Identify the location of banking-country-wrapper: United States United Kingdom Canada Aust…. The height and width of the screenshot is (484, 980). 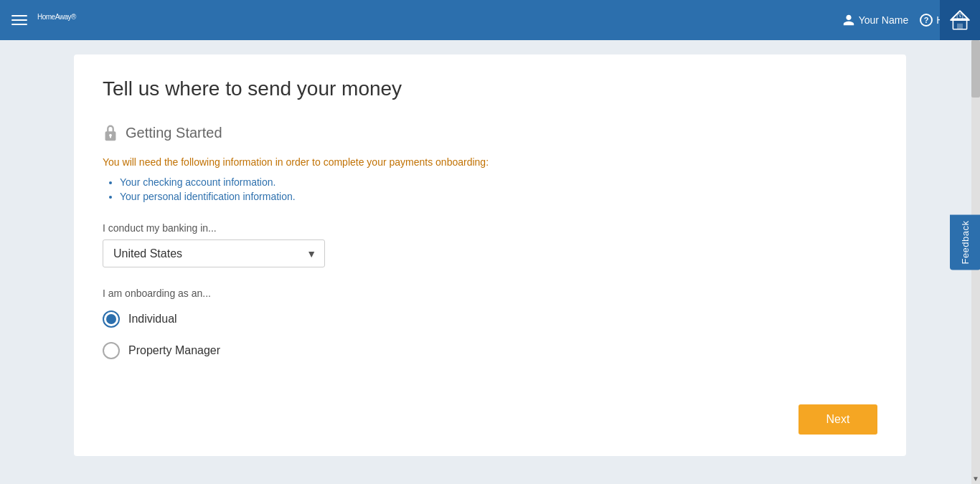
(214, 254).